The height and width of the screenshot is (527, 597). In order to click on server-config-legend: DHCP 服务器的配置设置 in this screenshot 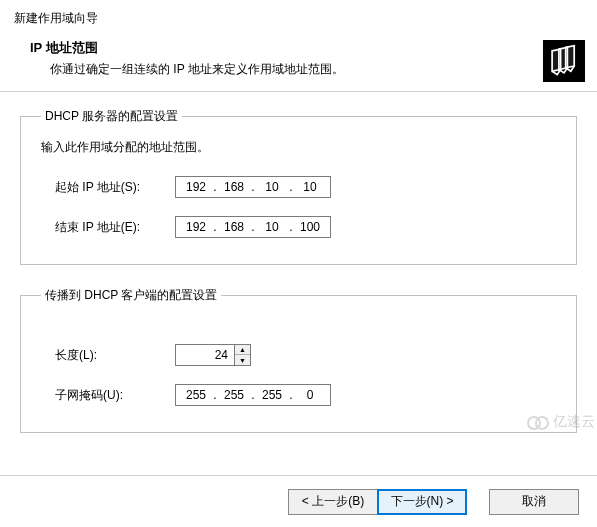, I will do `click(112, 116)`.